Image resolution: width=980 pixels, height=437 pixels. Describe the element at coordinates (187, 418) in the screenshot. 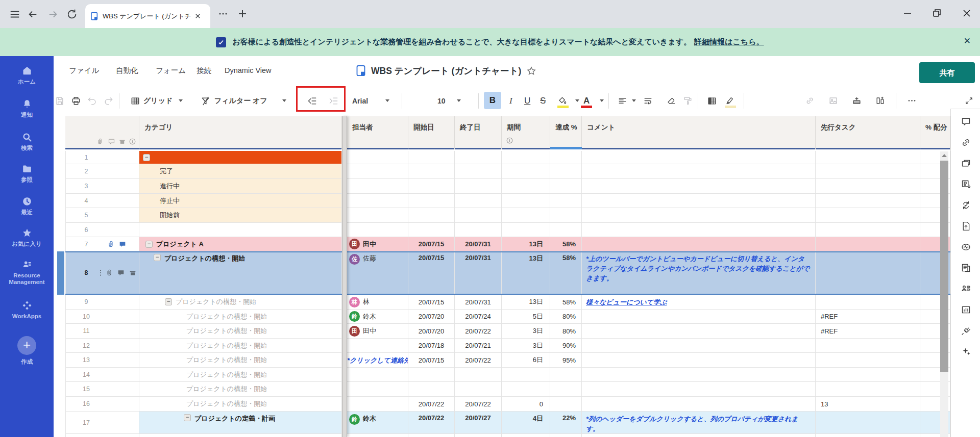

I see `collapse-icon: −` at that location.